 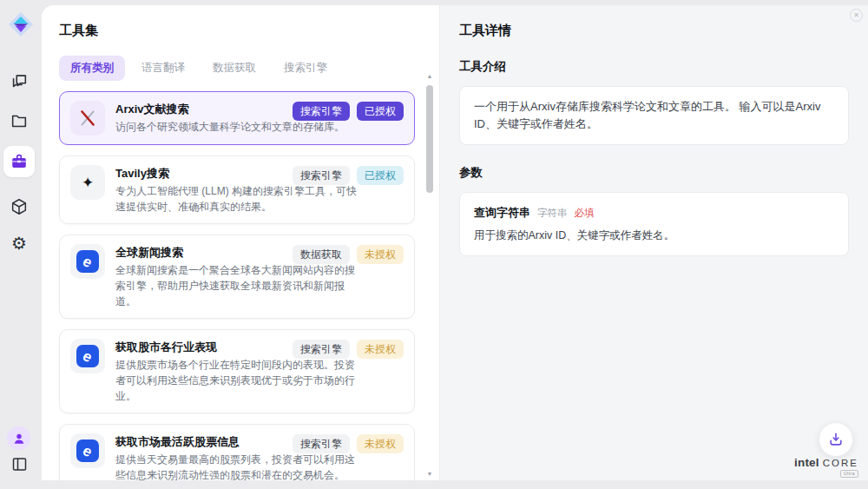 What do you see at coordinates (237, 189) in the screenshot?
I see `tool-card: ✦ Tavily搜索 专为人工智能代理 (LLM) 构建的搜索引擎工具，可快速提…` at bounding box center [237, 189].